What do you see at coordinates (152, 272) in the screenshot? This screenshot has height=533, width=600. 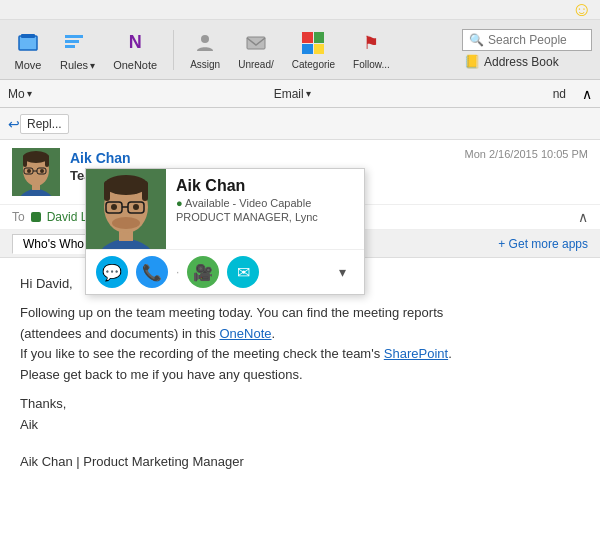 I see `call-button: 📞` at bounding box center [152, 272].